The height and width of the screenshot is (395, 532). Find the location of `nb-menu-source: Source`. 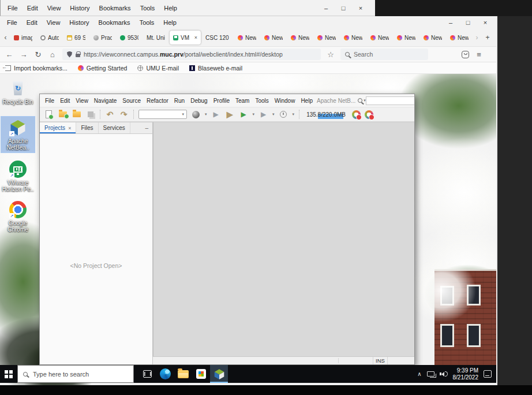

nb-menu-source: Source is located at coordinates (132, 100).